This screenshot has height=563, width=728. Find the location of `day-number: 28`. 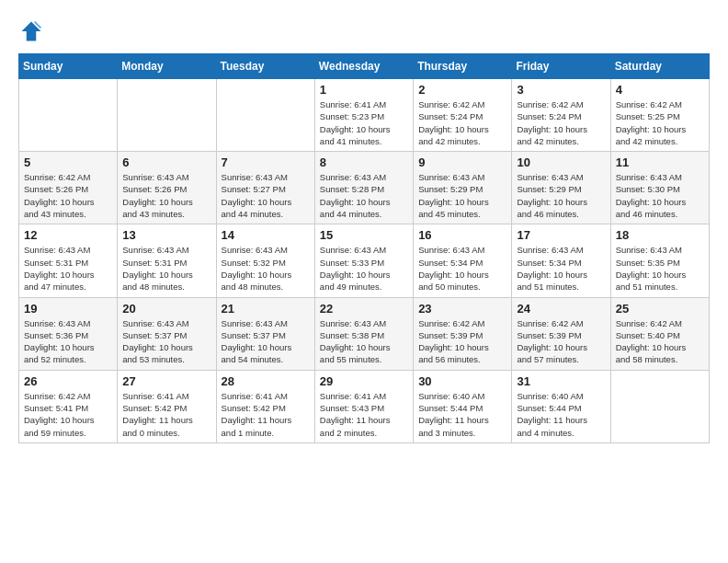

day-number: 28 is located at coordinates (266, 381).